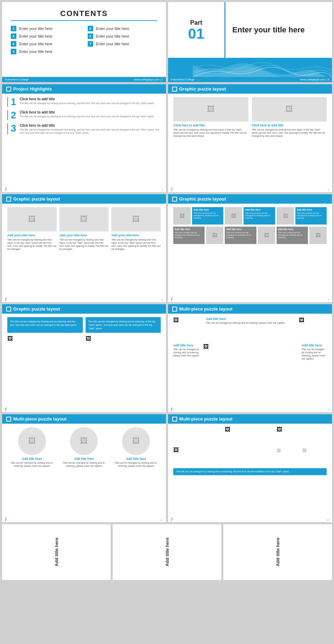  Describe the element at coordinates (250, 358) in the screenshot. I see `slide-multi-1: Multi-piece puzzle layout 🖼 Add title he…` at that location.